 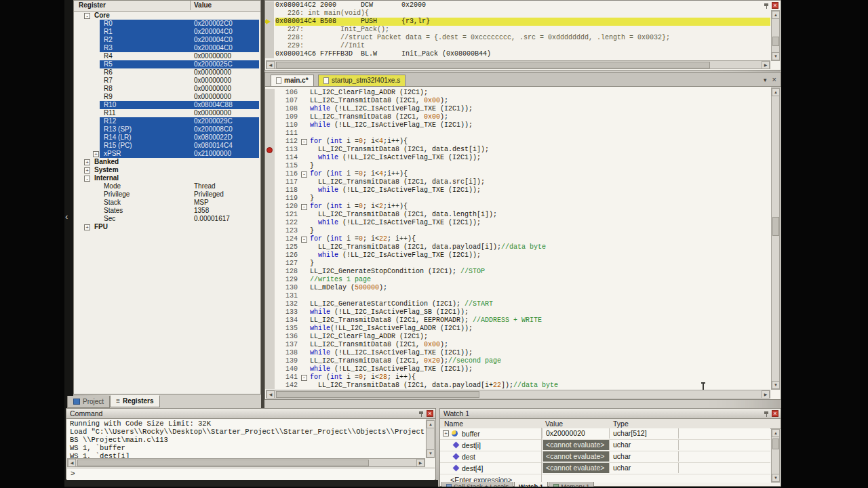 What do you see at coordinates (518, 134) in the screenshot?
I see `editor-line: 111` at bounding box center [518, 134].